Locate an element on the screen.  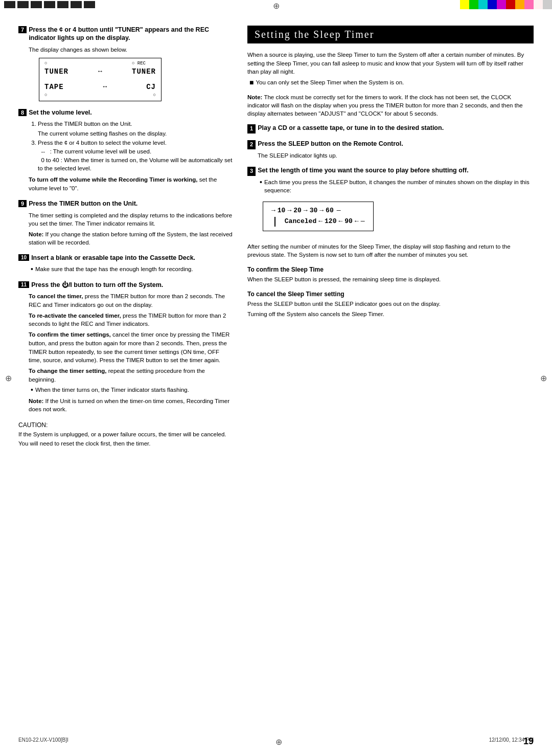
bottom-center-crosshair: ⊕ is located at coordinates (279, 742).